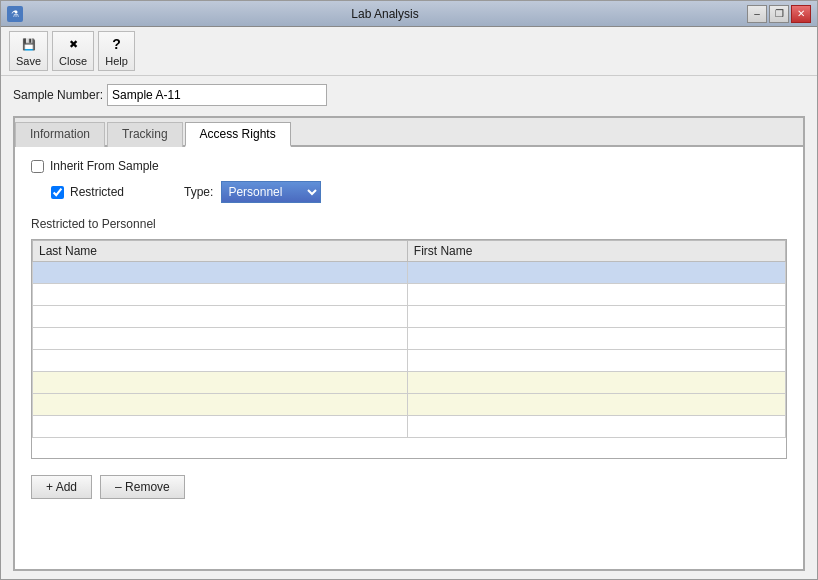  What do you see at coordinates (28, 61) in the screenshot?
I see `save-label: Save` at bounding box center [28, 61].